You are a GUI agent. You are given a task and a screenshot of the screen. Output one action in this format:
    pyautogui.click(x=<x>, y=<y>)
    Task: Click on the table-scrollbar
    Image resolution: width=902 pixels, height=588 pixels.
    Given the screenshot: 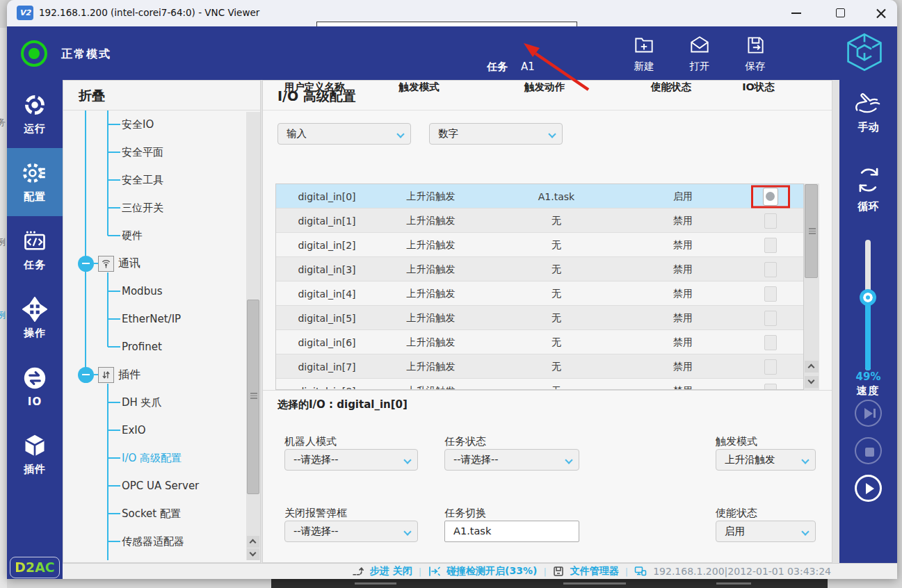 What is the action you would take?
    pyautogui.click(x=812, y=286)
    